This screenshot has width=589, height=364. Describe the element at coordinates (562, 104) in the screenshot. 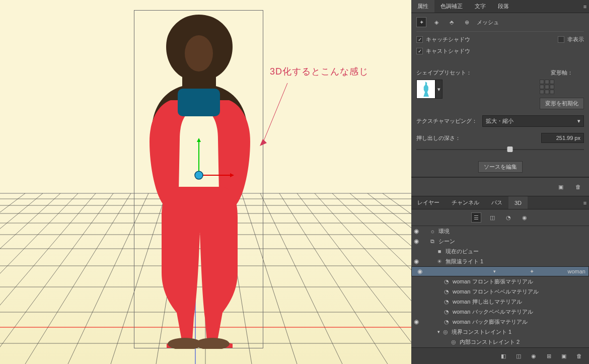

I see `reset-deform-button: 変形を初期化` at that location.